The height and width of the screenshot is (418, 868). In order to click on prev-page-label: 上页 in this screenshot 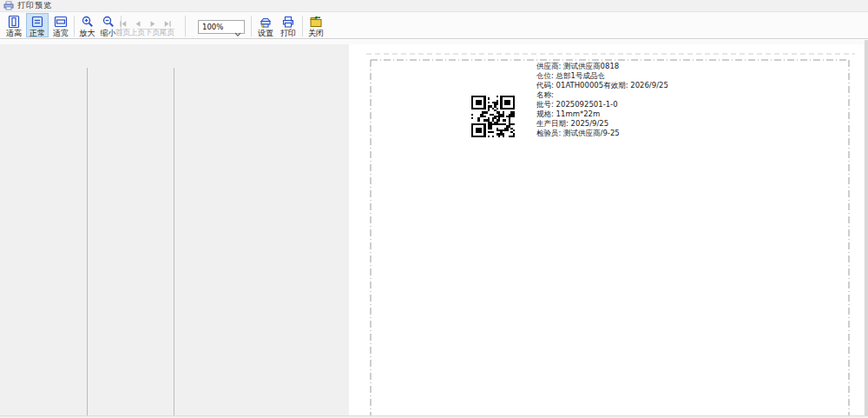, I will do `click(138, 32)`.